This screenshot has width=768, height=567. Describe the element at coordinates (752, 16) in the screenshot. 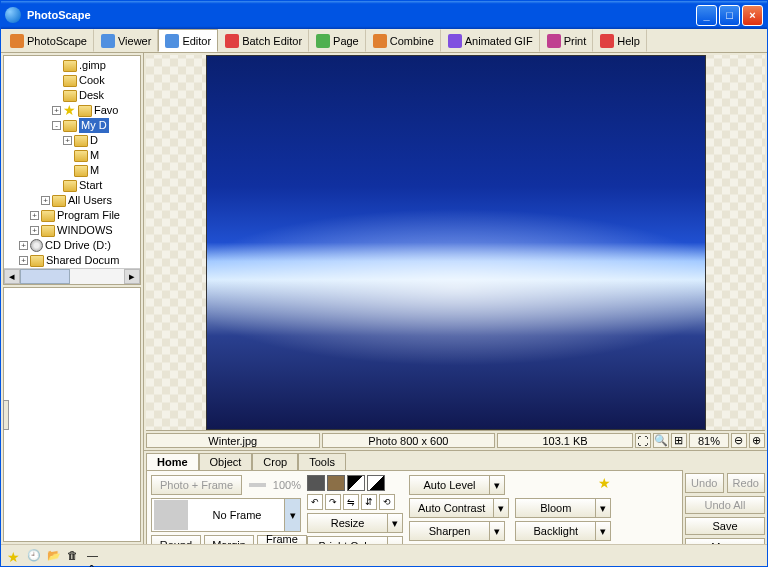

I see `close-button: ×` at that location.